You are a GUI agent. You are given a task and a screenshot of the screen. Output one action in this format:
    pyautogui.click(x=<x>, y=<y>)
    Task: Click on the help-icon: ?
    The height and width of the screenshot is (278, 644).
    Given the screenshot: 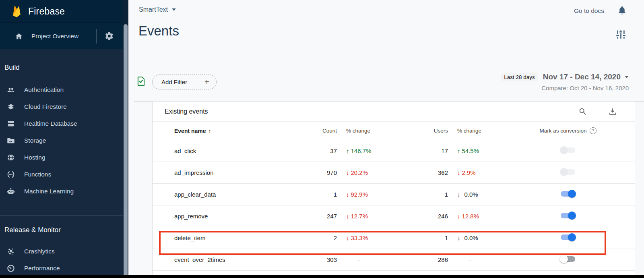 What is the action you would take?
    pyautogui.click(x=593, y=131)
    